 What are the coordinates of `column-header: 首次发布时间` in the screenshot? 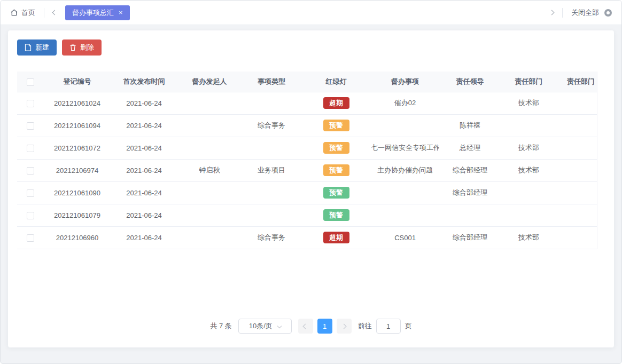 It's located at (144, 82).